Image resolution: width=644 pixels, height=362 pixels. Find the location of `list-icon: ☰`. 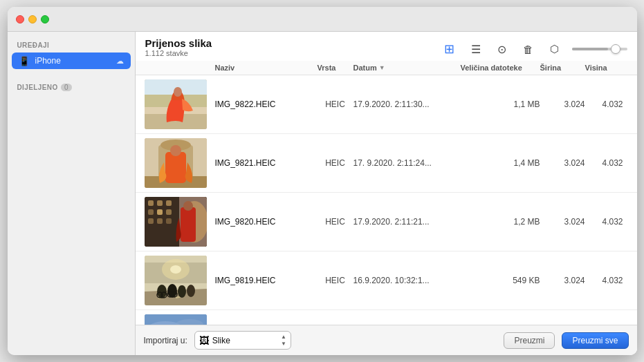

list-icon: ☰ is located at coordinates (476, 50).